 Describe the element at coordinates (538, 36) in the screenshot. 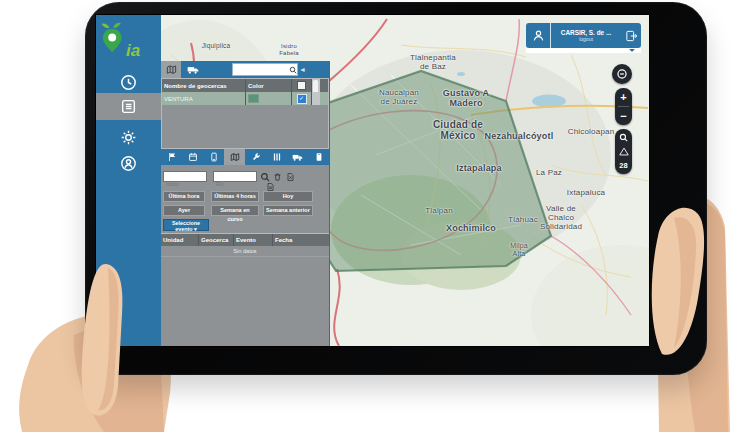

I see `user-avatar` at that location.